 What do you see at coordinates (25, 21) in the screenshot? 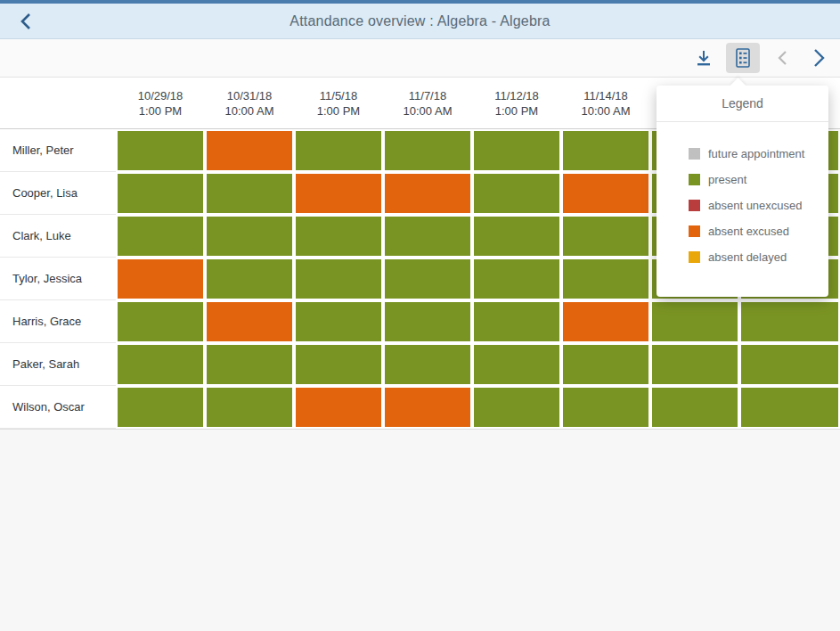
I see `back-chevron-icon` at bounding box center [25, 21].